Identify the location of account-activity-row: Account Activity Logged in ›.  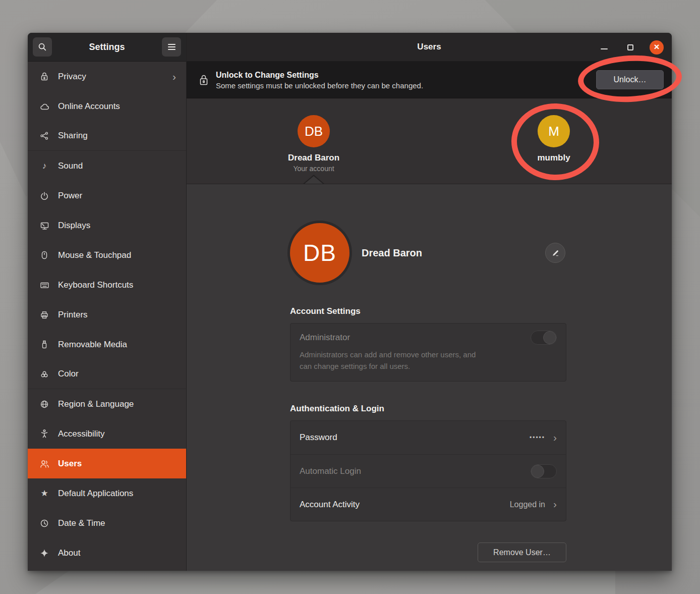
(428, 504).